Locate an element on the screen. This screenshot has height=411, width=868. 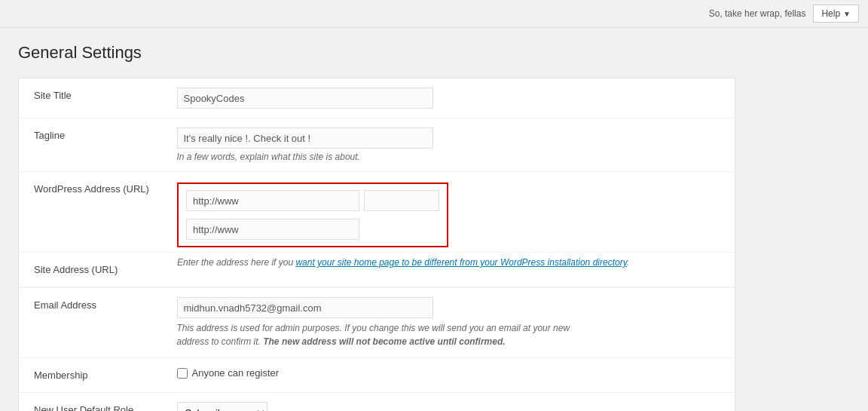
top-bar: So, take her wrap, fellas Help ▼ is located at coordinates (434, 14).